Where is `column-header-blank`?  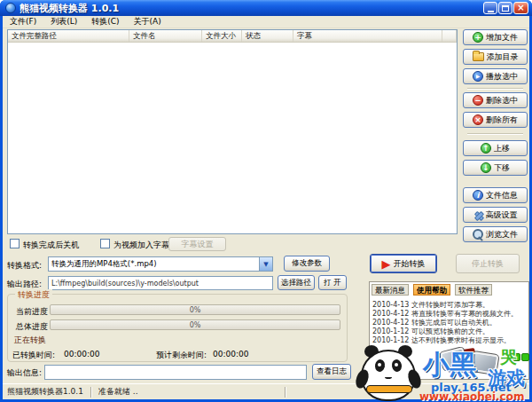 column-header-blank is located at coordinates (450, 35).